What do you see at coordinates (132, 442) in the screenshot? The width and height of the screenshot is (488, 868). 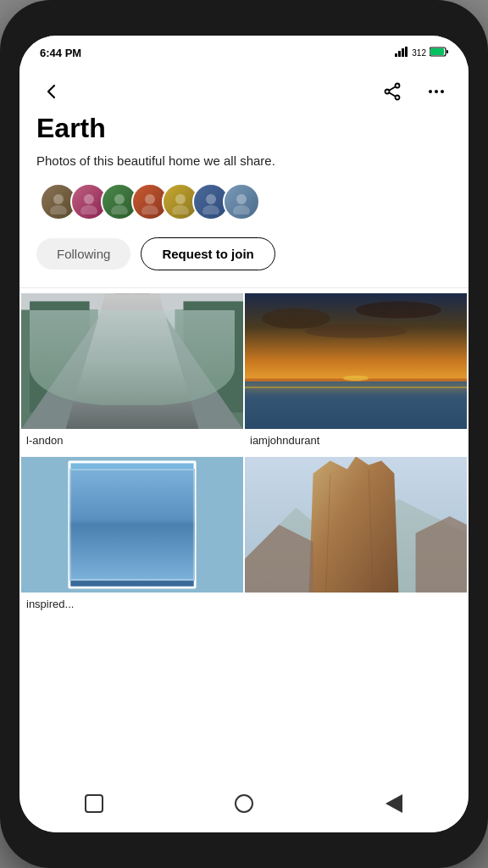 I see `post-author: l-andon` at bounding box center [132, 442].